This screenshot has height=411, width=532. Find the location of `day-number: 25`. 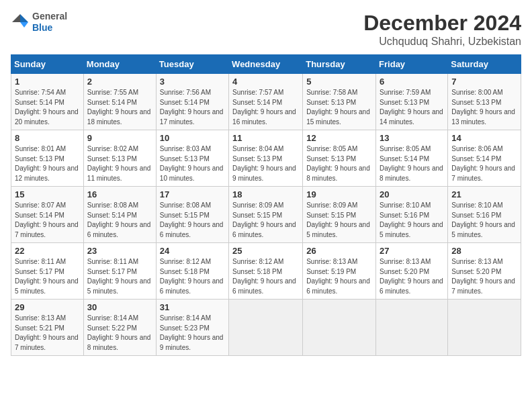

day-number: 25 is located at coordinates (266, 251).